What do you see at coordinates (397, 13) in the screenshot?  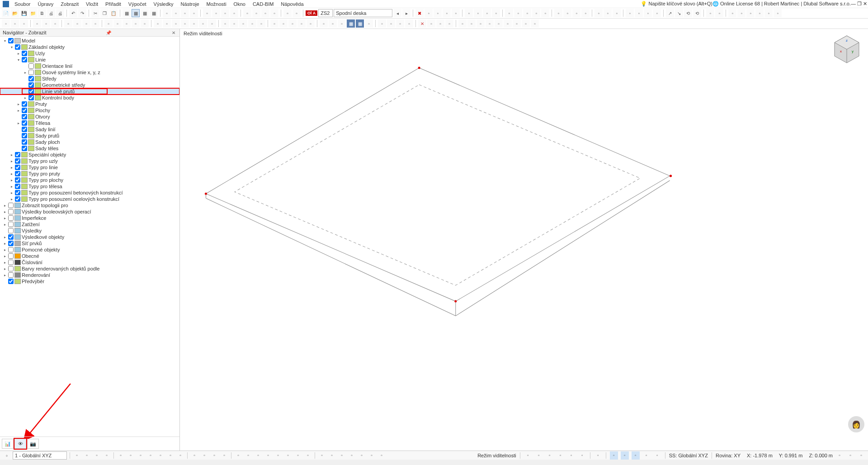 I see `prev-icon: ◂` at bounding box center [397, 13].